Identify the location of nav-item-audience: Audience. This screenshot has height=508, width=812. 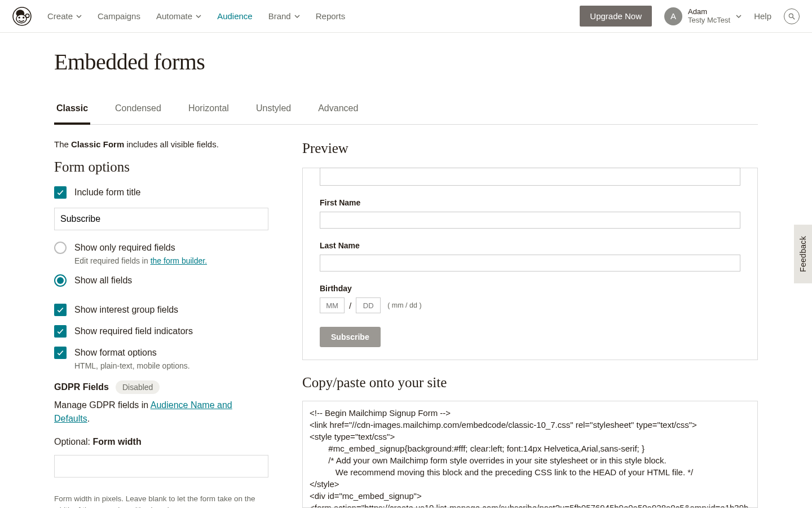
(235, 16).